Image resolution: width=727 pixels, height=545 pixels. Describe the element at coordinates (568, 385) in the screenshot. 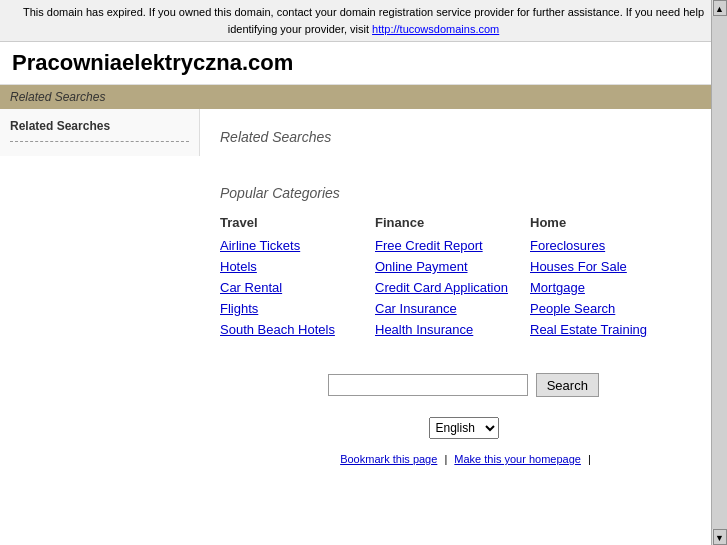

I see `search-button: Search` at that location.